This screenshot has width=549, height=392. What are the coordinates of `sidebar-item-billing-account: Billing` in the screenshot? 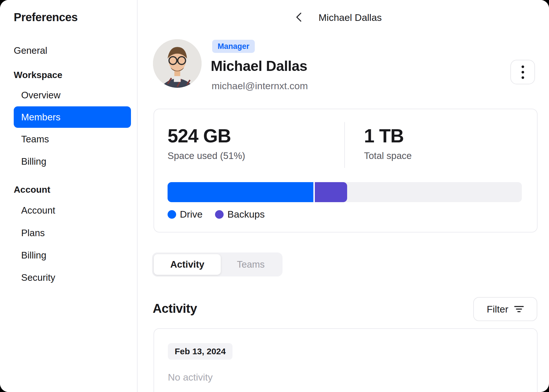 It's located at (34, 255).